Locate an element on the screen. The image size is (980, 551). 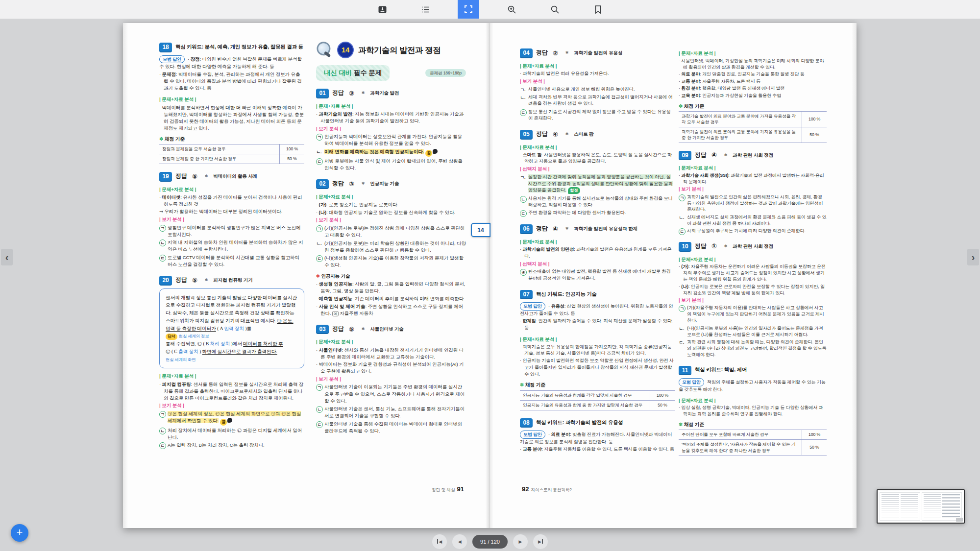
question-topic: 과학기술 발전의 유용성 is located at coordinates (598, 53).